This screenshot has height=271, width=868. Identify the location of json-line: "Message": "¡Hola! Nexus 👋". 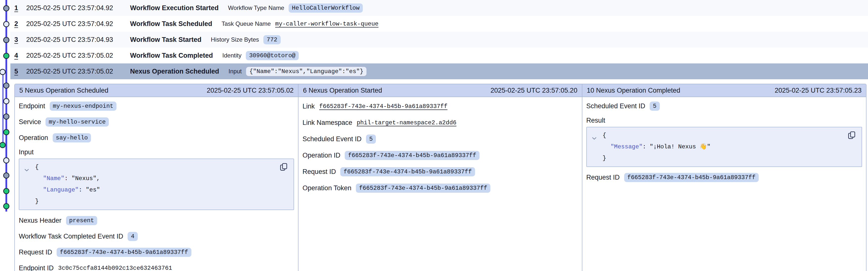
(721, 147).